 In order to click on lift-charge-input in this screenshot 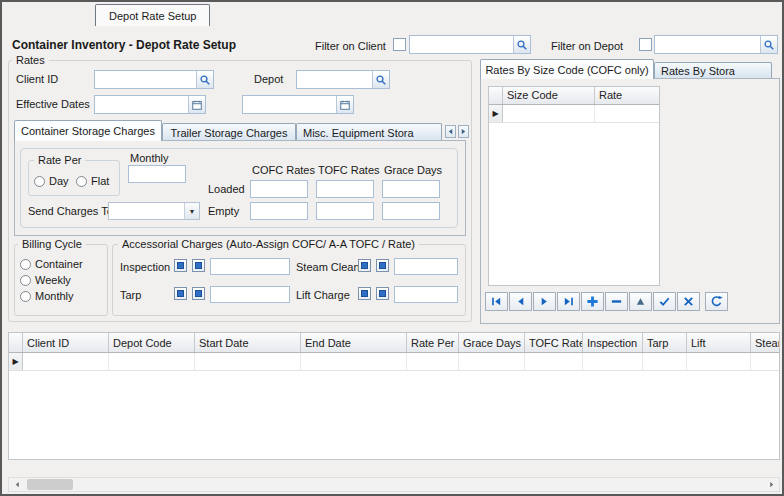, I will do `click(426, 294)`.